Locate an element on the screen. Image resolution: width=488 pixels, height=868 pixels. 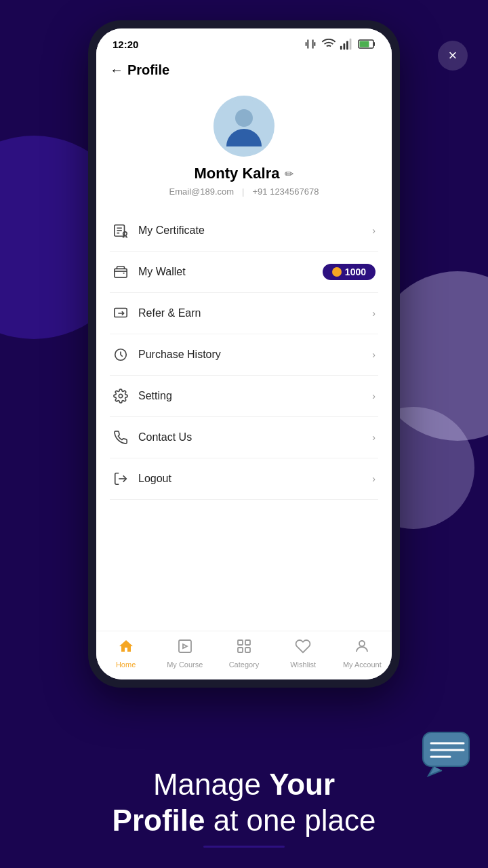
menu-item-my-certificate: My Certificate › is located at coordinates (244, 231).